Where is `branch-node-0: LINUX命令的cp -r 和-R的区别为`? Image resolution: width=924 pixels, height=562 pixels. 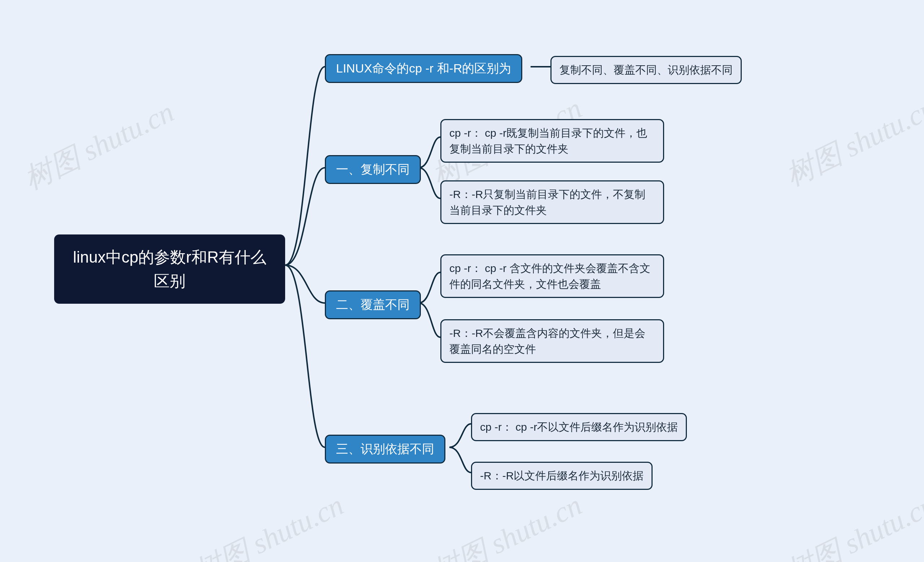 branch-node-0: LINUX命令的cp -r 和-R的区别为 is located at coordinates (424, 68).